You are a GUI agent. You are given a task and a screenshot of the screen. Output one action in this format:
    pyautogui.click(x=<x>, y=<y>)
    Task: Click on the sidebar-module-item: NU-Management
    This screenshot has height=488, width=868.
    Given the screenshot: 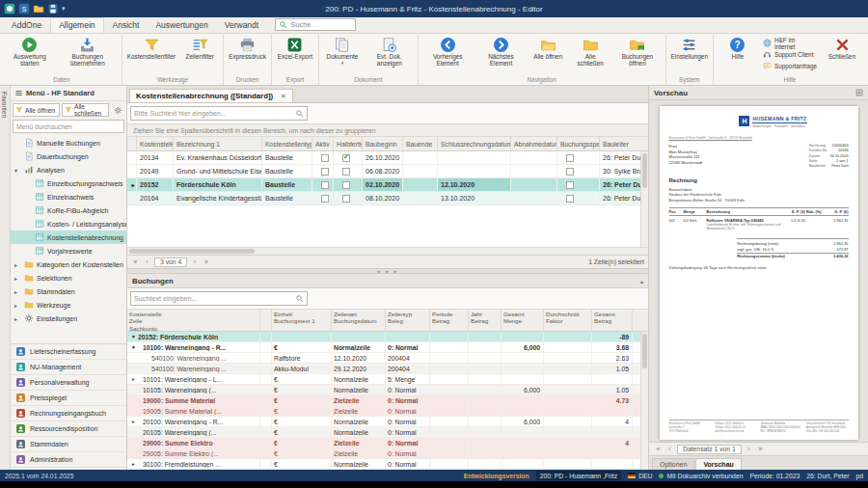 What is the action you would take?
    pyautogui.click(x=68, y=367)
    